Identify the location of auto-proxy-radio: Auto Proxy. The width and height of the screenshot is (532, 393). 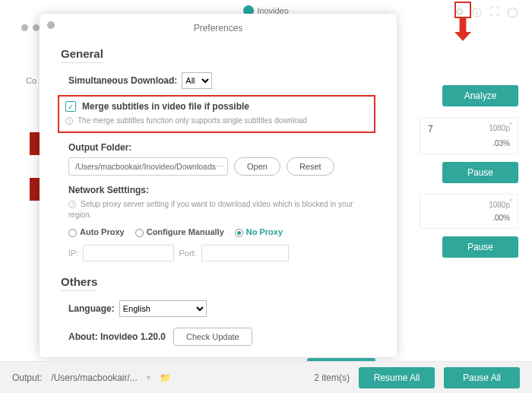
(97, 233).